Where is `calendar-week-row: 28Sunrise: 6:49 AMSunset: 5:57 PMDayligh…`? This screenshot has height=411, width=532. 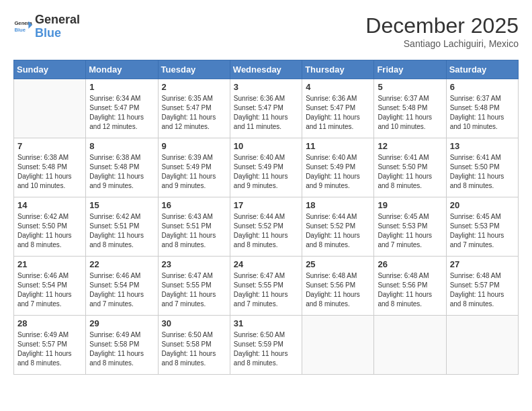
calendar-week-row: 28Sunrise: 6:49 AMSunset: 5:57 PMDayligh… is located at coordinates (266, 345).